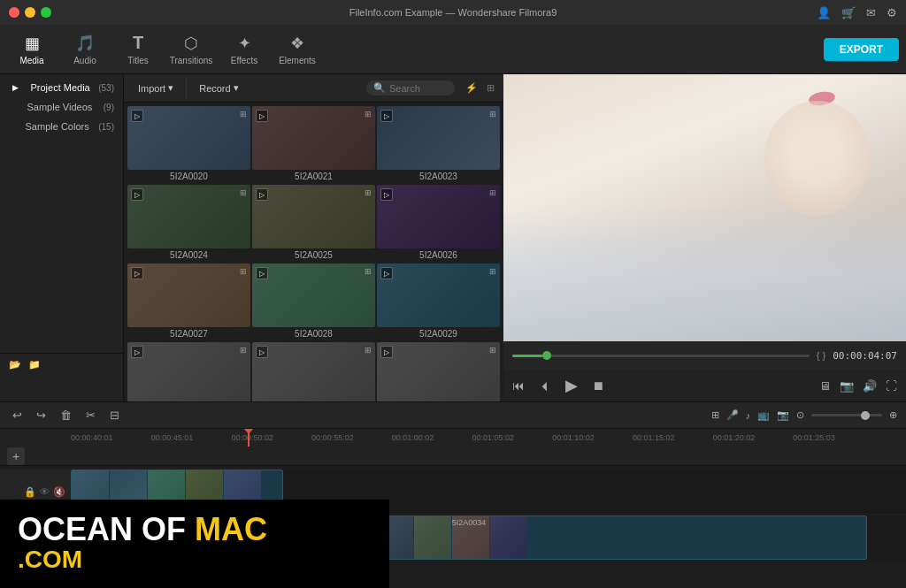  Describe the element at coordinates (62, 126) in the screenshot. I see `sidebar-item-sample-colors: Sample Colors (15)` at that location.